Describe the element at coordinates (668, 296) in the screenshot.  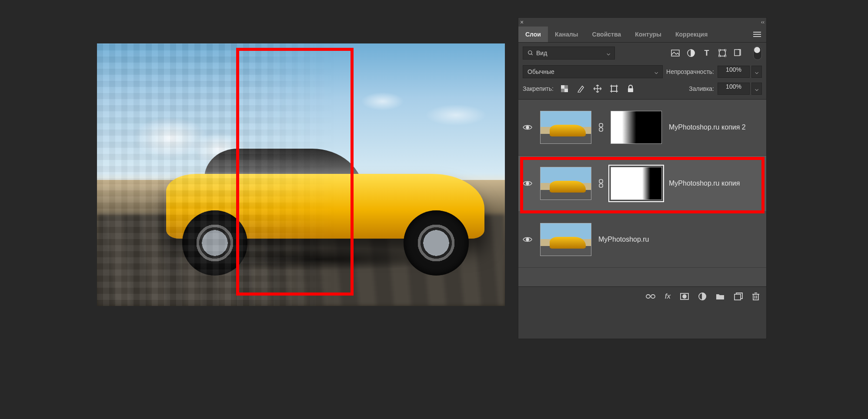
I see `fx-icon: fx` at that location.